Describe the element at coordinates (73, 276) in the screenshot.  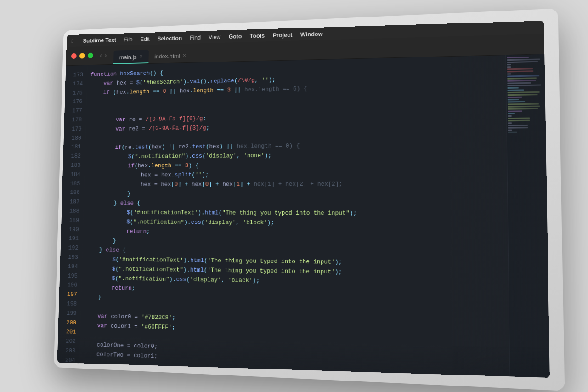
I see `line-num-195: 195` at that location.